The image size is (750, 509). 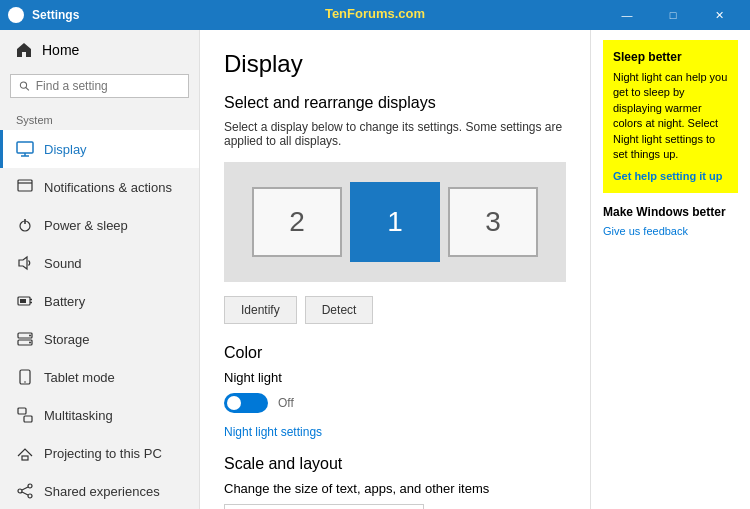 What do you see at coordinates (25, 149) in the screenshot?
I see `display-icon` at bounding box center [25, 149].